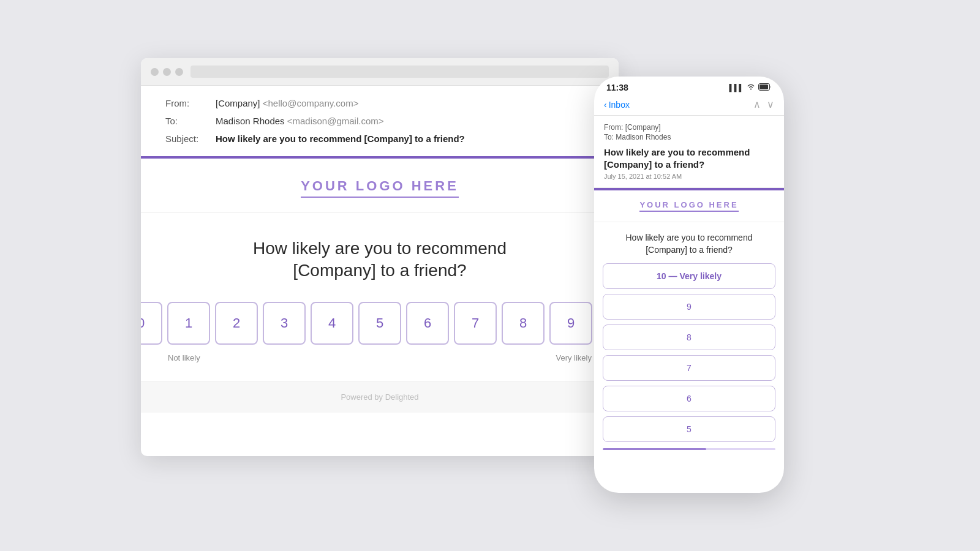  Describe the element at coordinates (605, 105) in the screenshot. I see `chevron-left-icon: ‹` at that location.